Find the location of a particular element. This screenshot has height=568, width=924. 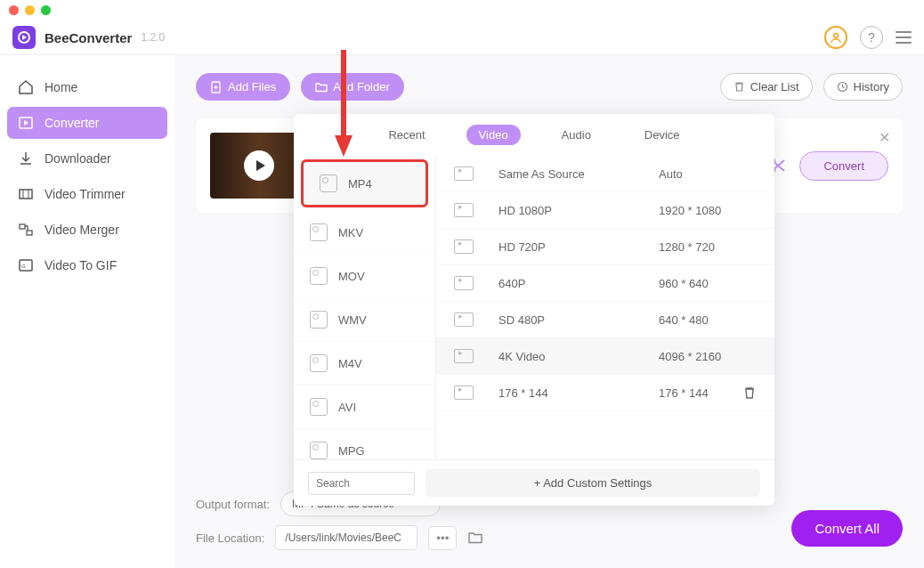

format-list: MP4 MKV MOV WMV M4V AVI MPG is located at coordinates (365, 308).